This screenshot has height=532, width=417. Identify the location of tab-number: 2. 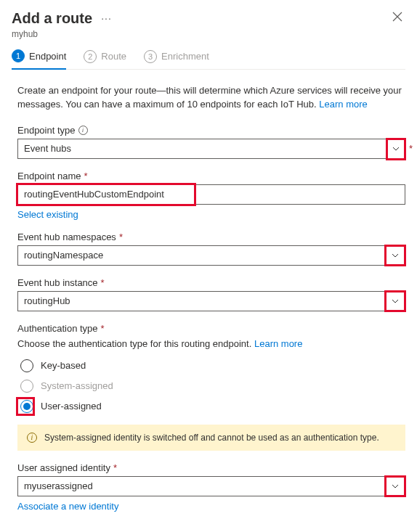
(90, 57).